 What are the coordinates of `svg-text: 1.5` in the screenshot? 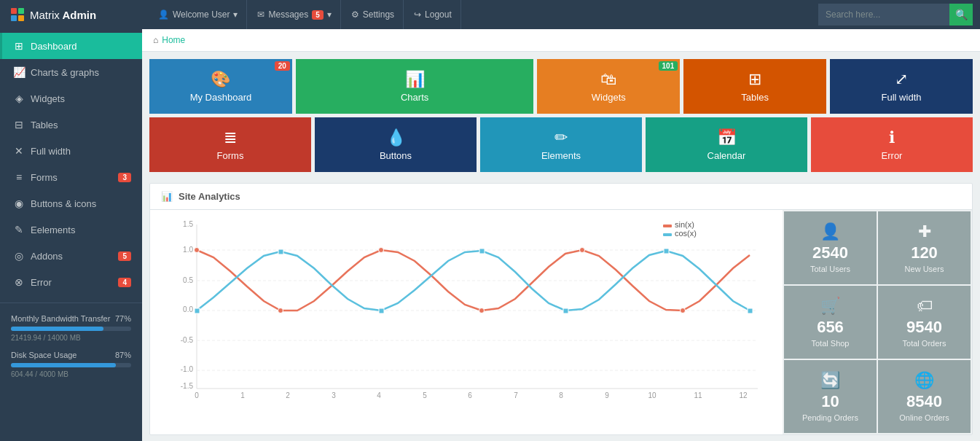 It's located at (188, 225).